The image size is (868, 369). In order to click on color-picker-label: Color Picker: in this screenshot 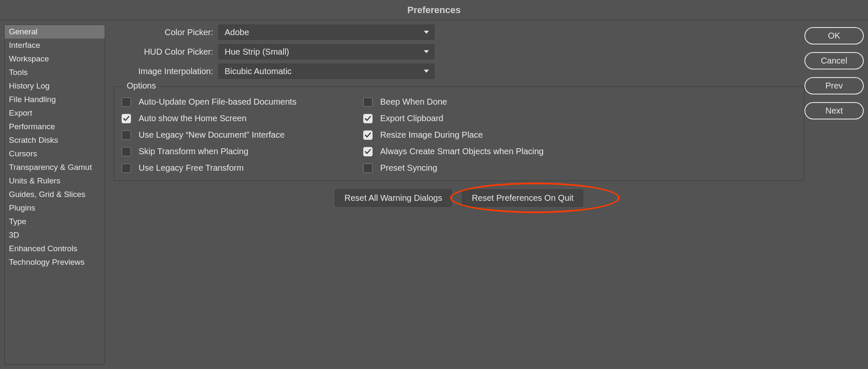, I will do `click(164, 32)`.